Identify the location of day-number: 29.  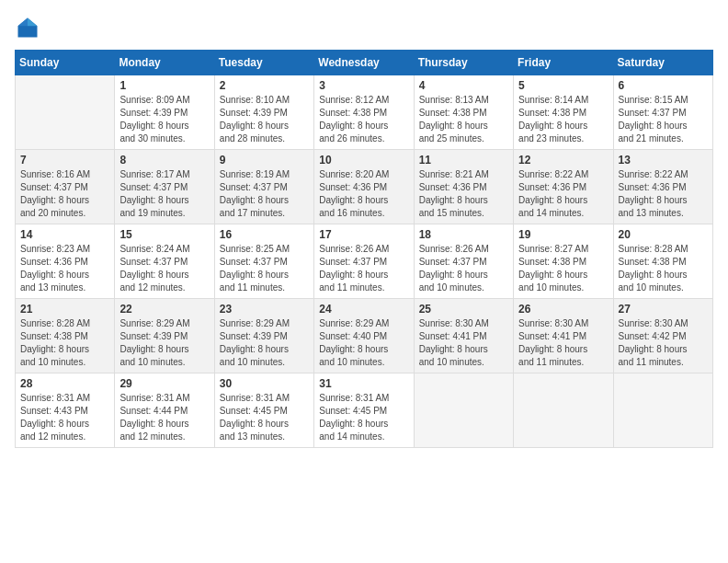
(164, 384).